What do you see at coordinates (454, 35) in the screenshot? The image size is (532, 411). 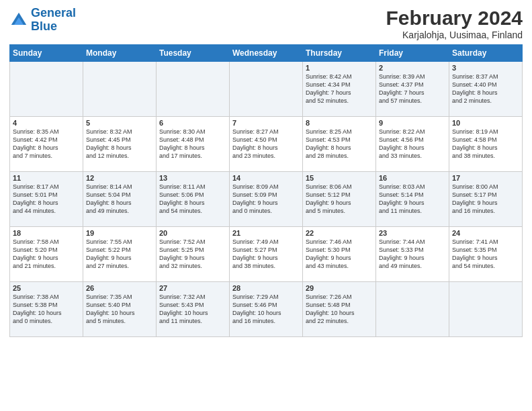 I see `subtitle: Karjalohja, Uusimaa, Finland` at bounding box center [454, 35].